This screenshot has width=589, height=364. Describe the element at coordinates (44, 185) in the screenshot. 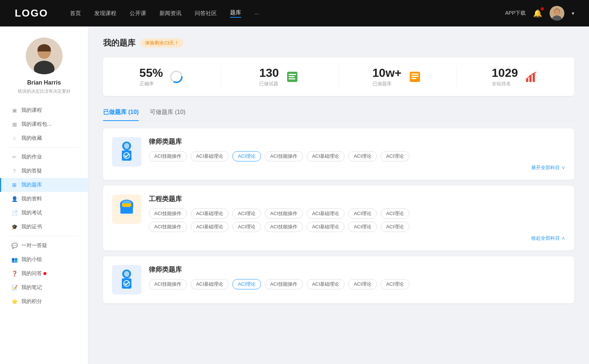

I see `sidebar-item-bank: ⊞ 我的题库` at that location.